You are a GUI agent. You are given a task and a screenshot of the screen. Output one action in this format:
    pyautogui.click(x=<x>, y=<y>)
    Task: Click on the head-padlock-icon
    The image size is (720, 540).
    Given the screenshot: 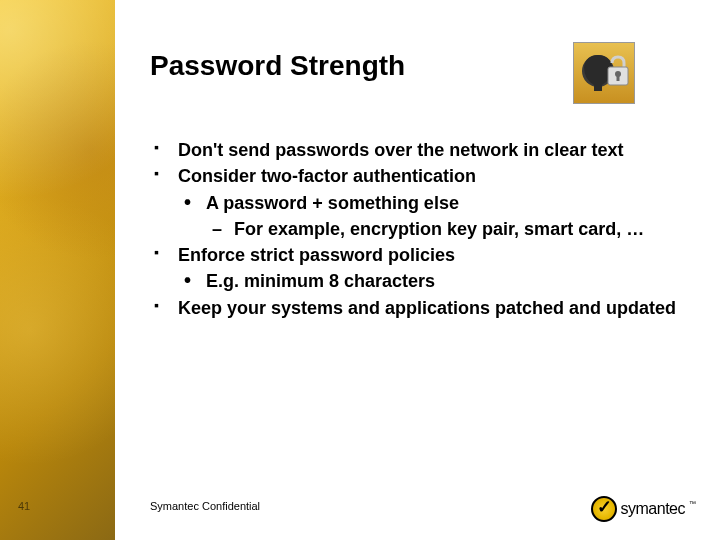 What is the action you would take?
    pyautogui.click(x=604, y=73)
    